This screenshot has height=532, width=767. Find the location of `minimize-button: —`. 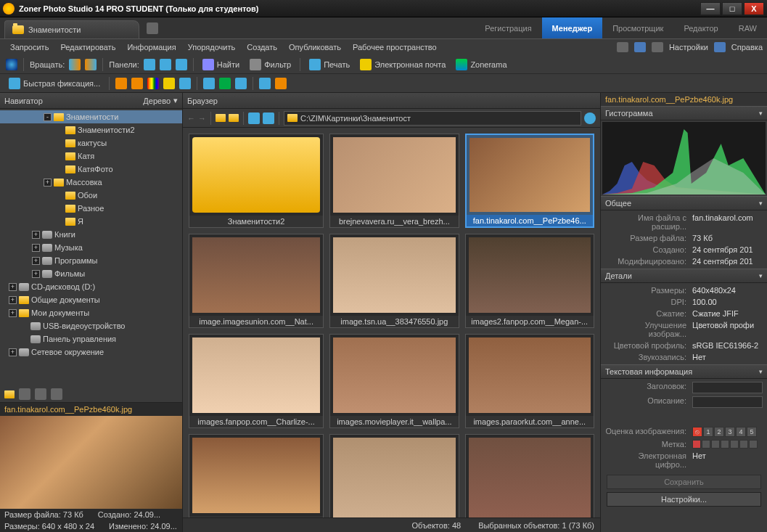

minimize-button: — is located at coordinates (710, 9).